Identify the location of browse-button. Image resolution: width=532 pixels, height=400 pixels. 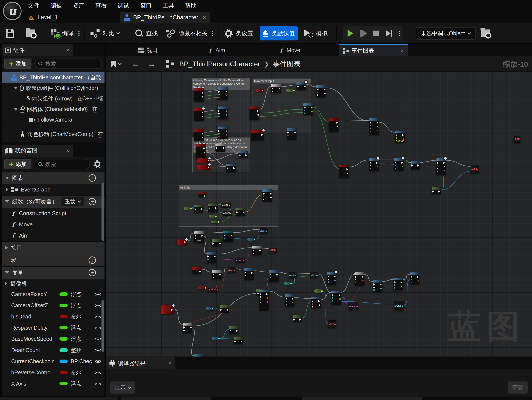
(31, 33).